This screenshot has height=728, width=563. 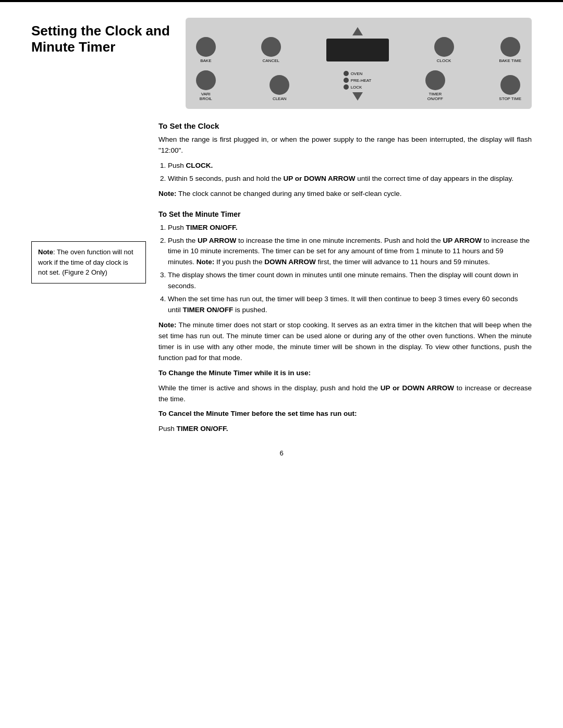 I want to click on lock-indicator: LOCK, so click(x=358, y=87).